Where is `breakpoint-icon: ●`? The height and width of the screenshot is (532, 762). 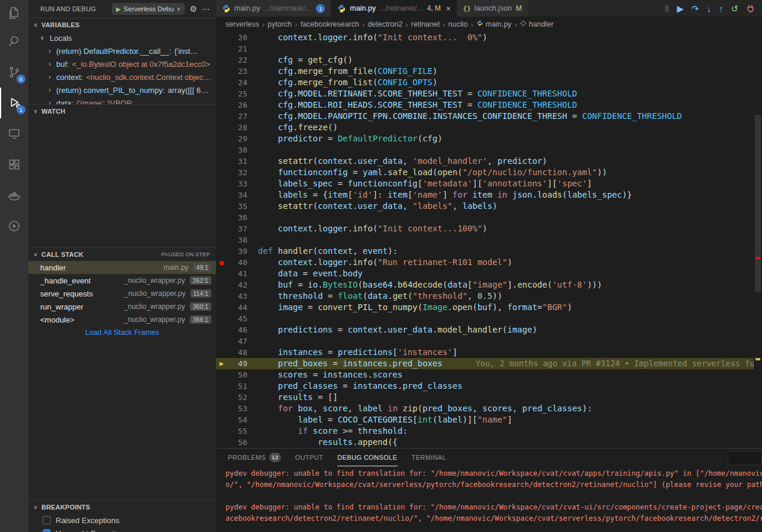
breakpoint-icon: ● is located at coordinates (221, 263).